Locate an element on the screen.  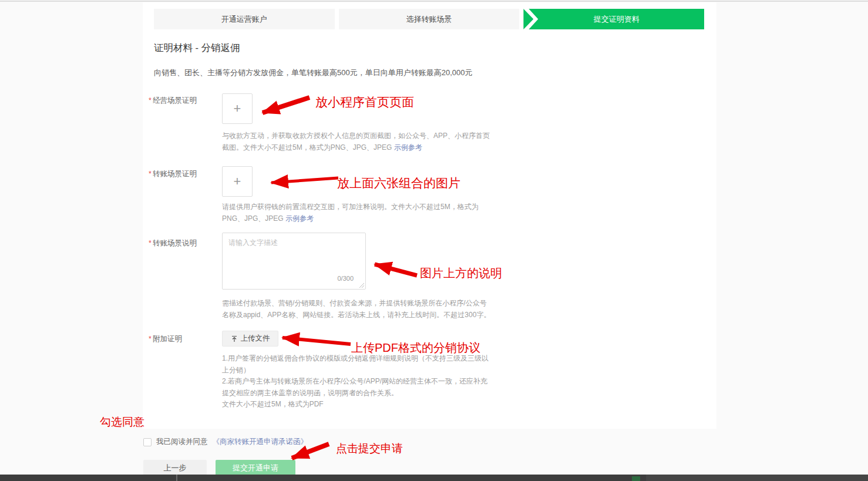
page-subtitle: 向销售、团长、主播等分销方发放佣金，单笔转账最高500元，单日向单用户转账最高2… is located at coordinates (313, 73).